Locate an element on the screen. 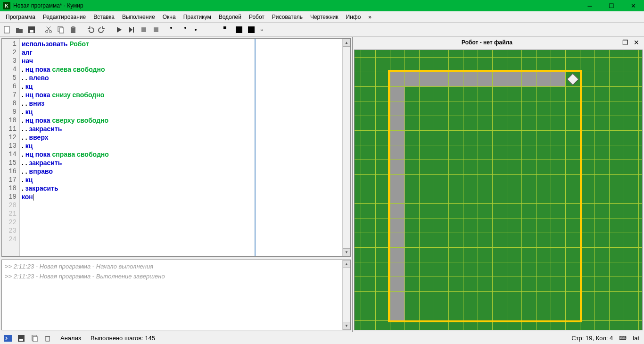 The image size is (644, 344). arena-icon is located at coordinates (239, 30).